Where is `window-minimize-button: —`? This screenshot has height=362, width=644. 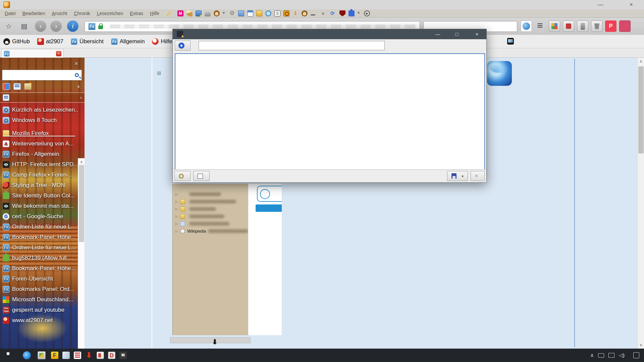 window-minimize-button: — is located at coordinates (600, 5).